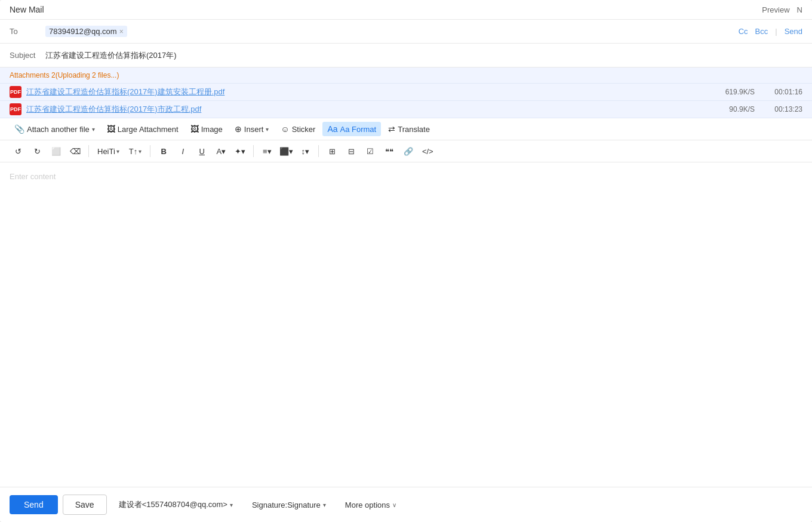  I want to click on list-button: ≡▾, so click(267, 151).